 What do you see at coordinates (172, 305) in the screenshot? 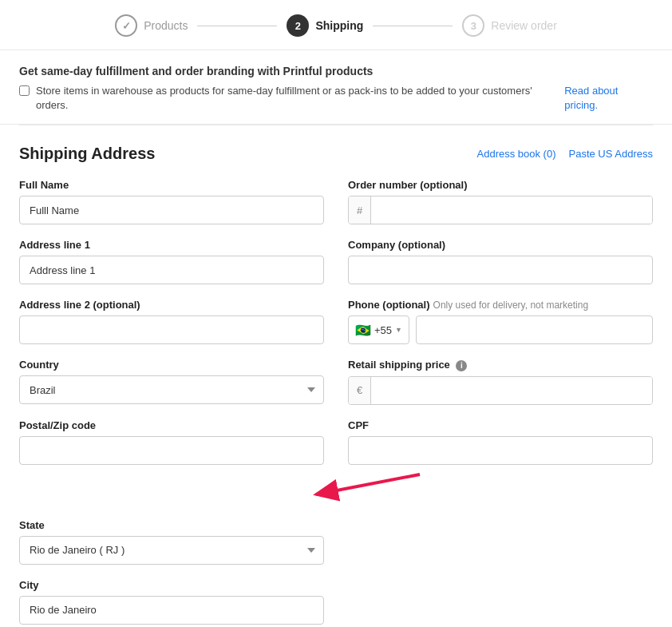
I see `address-line2-label: Address line 2 (optional)` at bounding box center [172, 305].